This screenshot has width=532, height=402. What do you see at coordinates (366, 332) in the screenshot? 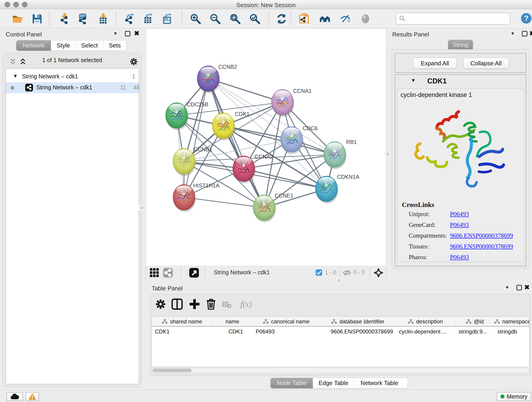
I see `table-cell: 9606.ENSP00000378699` at bounding box center [366, 332].